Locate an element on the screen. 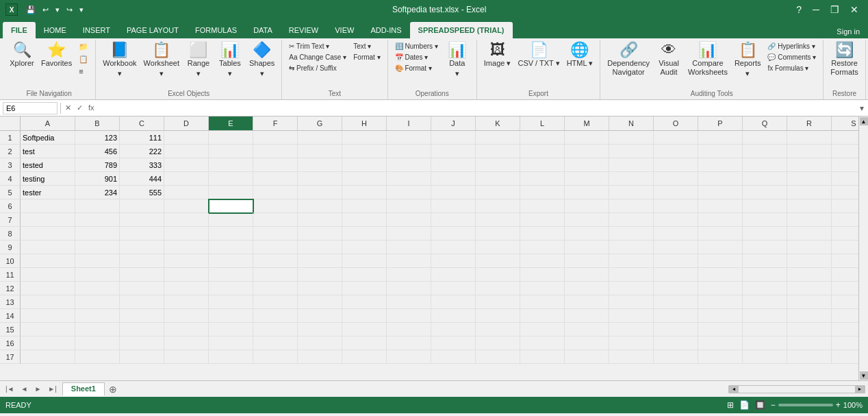 This screenshot has width=868, height=416. cell-J3 is located at coordinates (453, 165).